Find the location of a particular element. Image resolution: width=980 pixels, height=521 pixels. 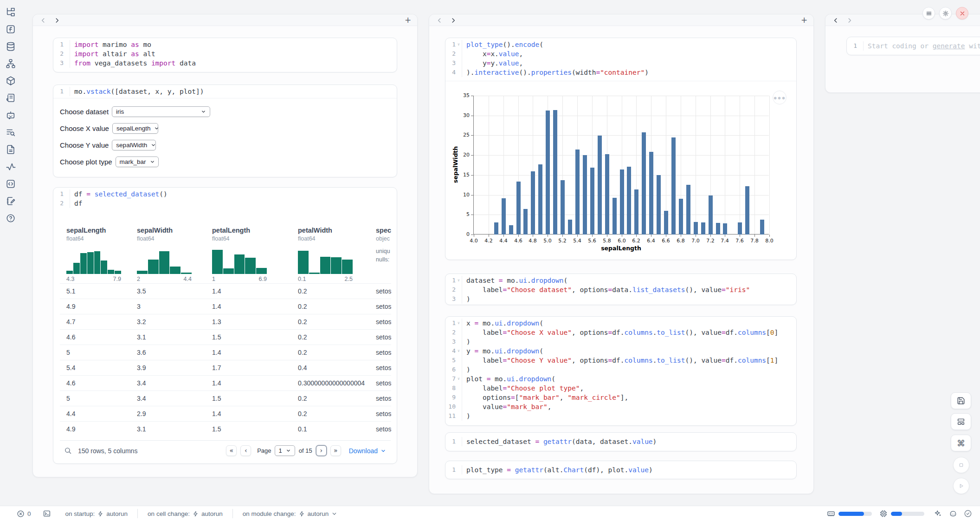

memory-usage-meter is located at coordinates (855, 514).